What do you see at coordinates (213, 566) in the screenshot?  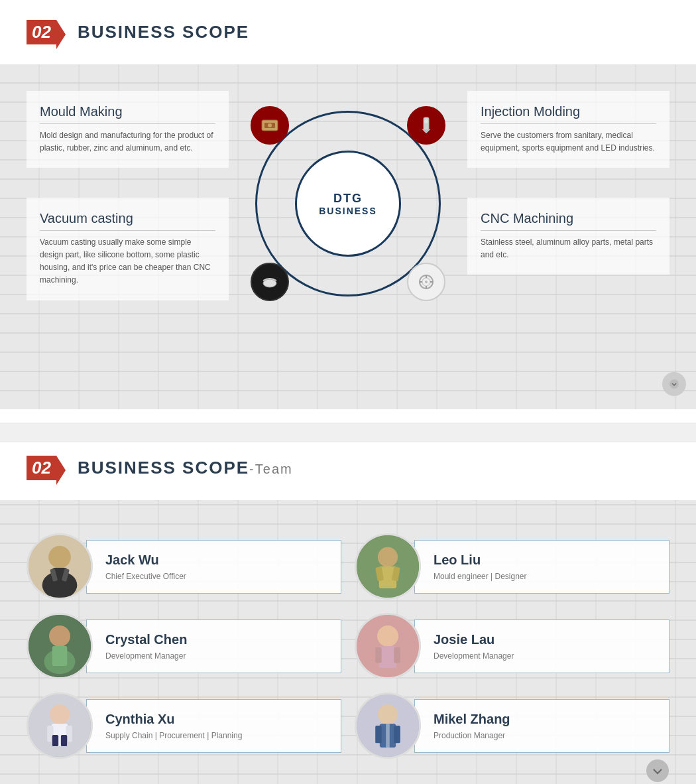 I see `jack-wu-info: Jack Wu Chief Executive Officer` at bounding box center [213, 566].